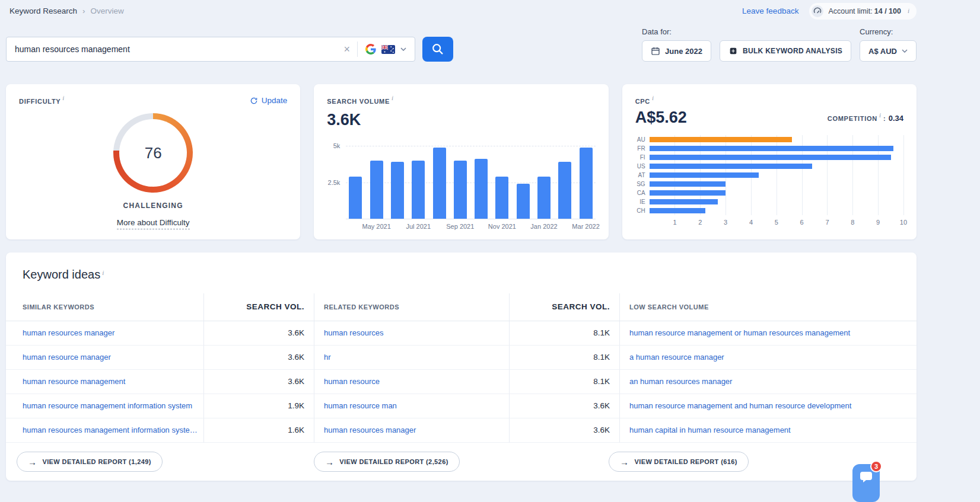 The image size is (980, 502). Describe the element at coordinates (462, 430) in the screenshot. I see `table-row: human resources management information s…` at that location.